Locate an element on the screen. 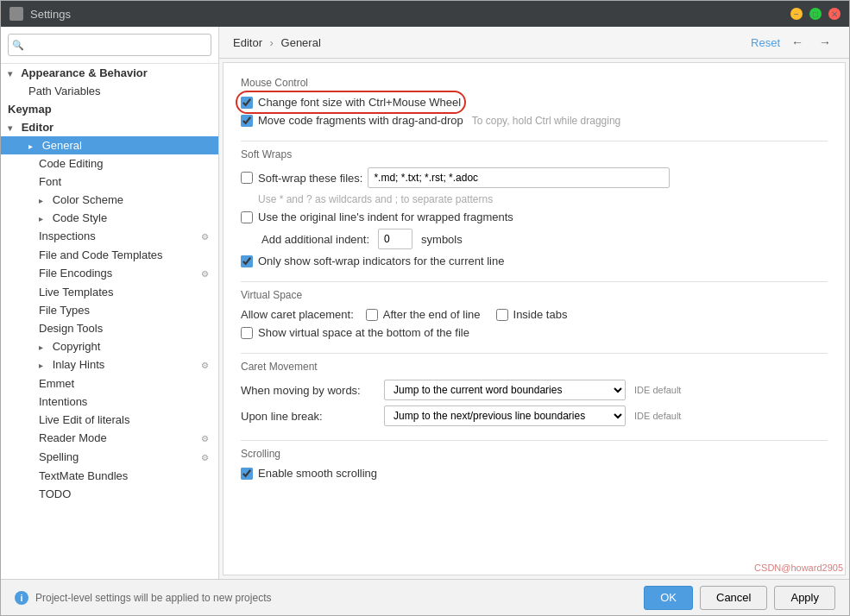 Image resolution: width=850 pixels, height=616 pixels. close-button: ✕ is located at coordinates (834, 14).